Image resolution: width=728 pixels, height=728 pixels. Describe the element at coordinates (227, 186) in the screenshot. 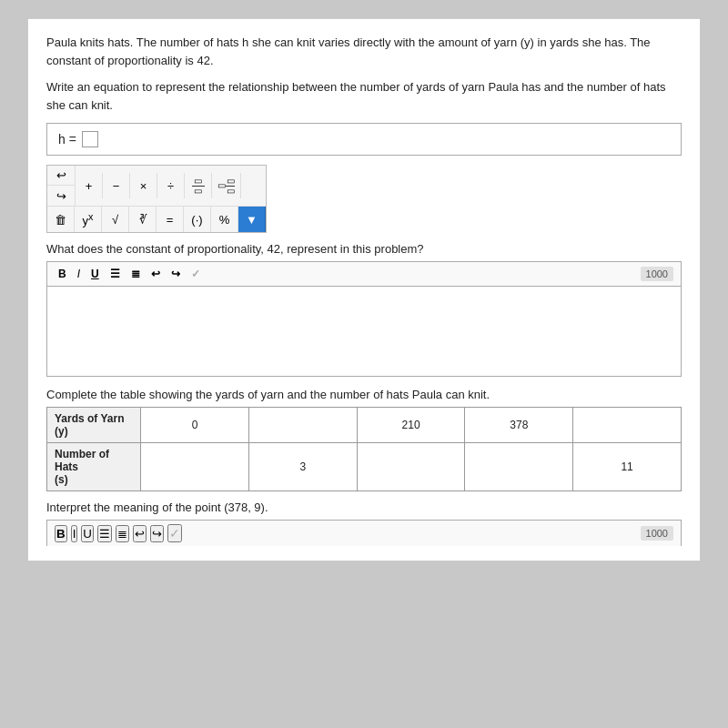

I see `mixed-number-button: ▭▭▭` at that location.